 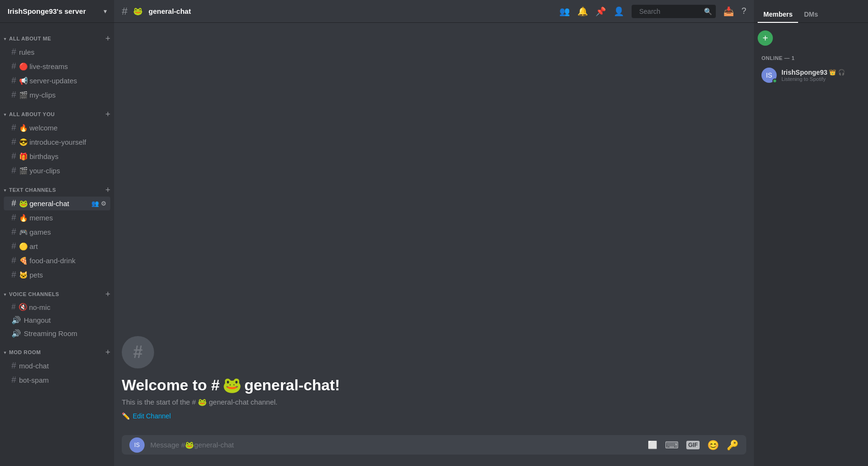 I want to click on voice-channel-no-mic: # 🔇 no-mic, so click(x=57, y=307).